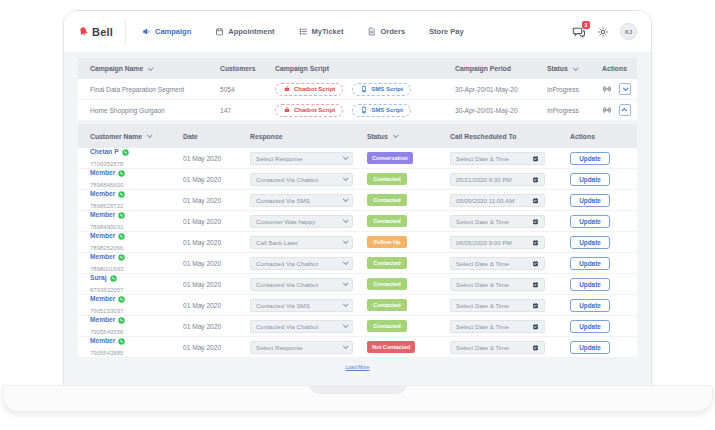  I want to click on response-cell: Select Response, so click(296, 158).